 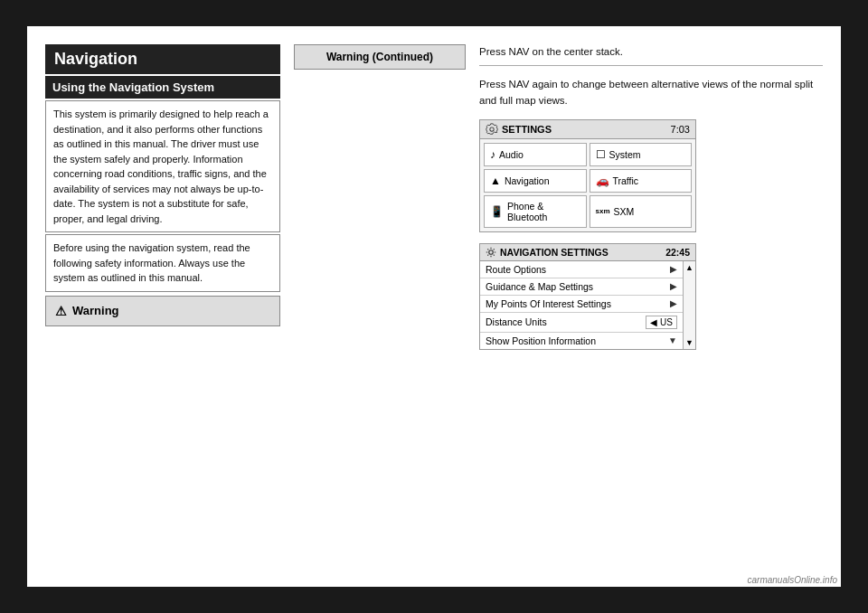 What do you see at coordinates (626, 181) in the screenshot?
I see `settings-cell-traffic-label: Traffic` at bounding box center [626, 181].